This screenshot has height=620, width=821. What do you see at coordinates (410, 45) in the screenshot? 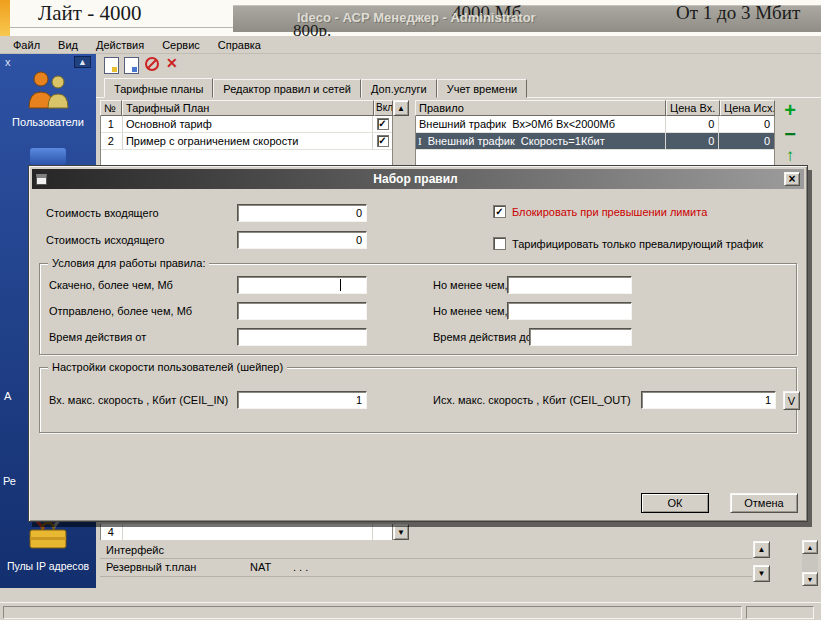
I see `menu-bar: Файл Вид Действия Сервис Справка` at bounding box center [410, 45].